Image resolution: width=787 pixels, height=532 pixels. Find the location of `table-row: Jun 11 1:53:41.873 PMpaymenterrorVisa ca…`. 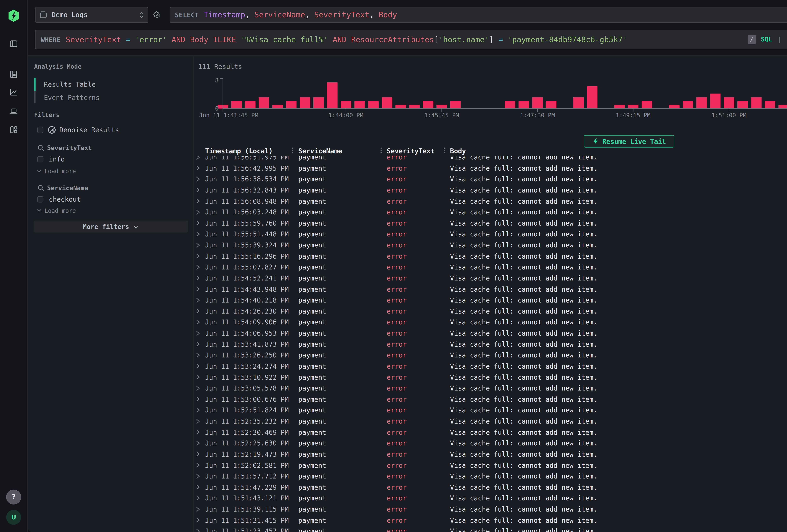

table-row: Jun 11 1:53:41.873 PMpaymenterrorVisa ca… is located at coordinates (491, 344).